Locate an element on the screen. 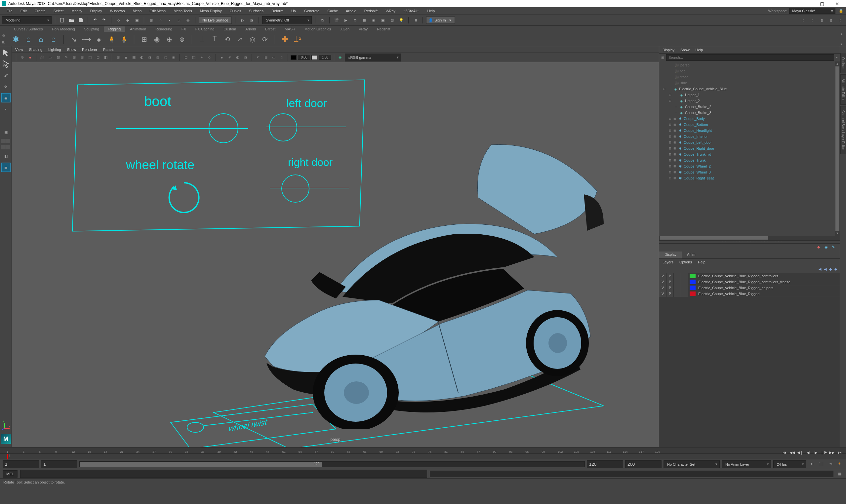  pose-editor-icon: ⟘² is located at coordinates (298, 39).